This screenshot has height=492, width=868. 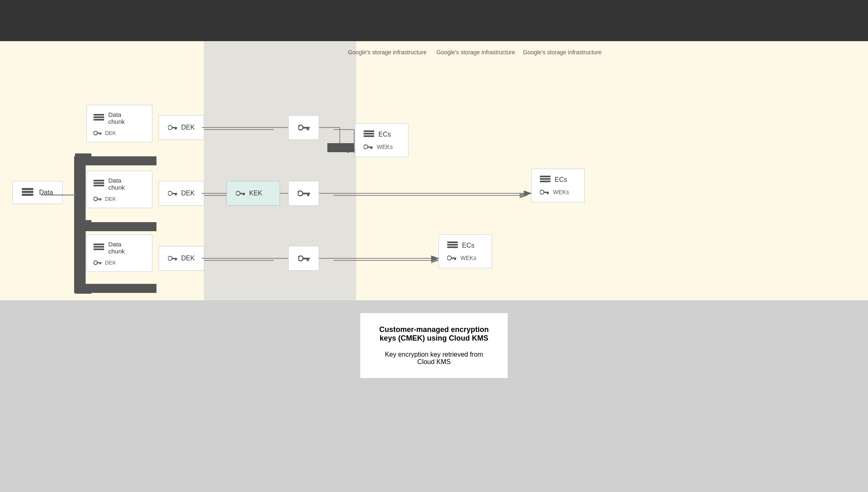 I want to click on server-icon-top, so click(x=369, y=135).